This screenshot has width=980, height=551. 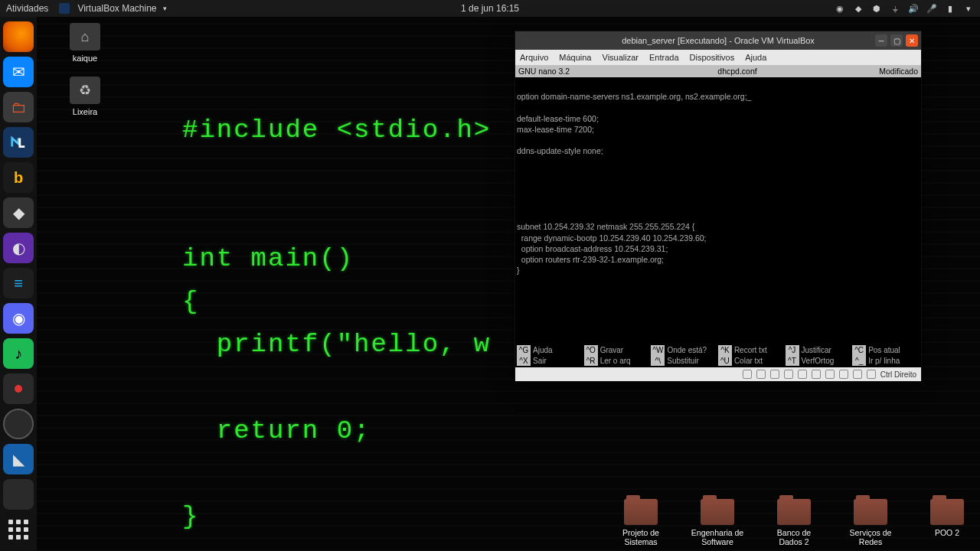 I want to click on beekeeper-launcher: b, so click(x=18, y=178).